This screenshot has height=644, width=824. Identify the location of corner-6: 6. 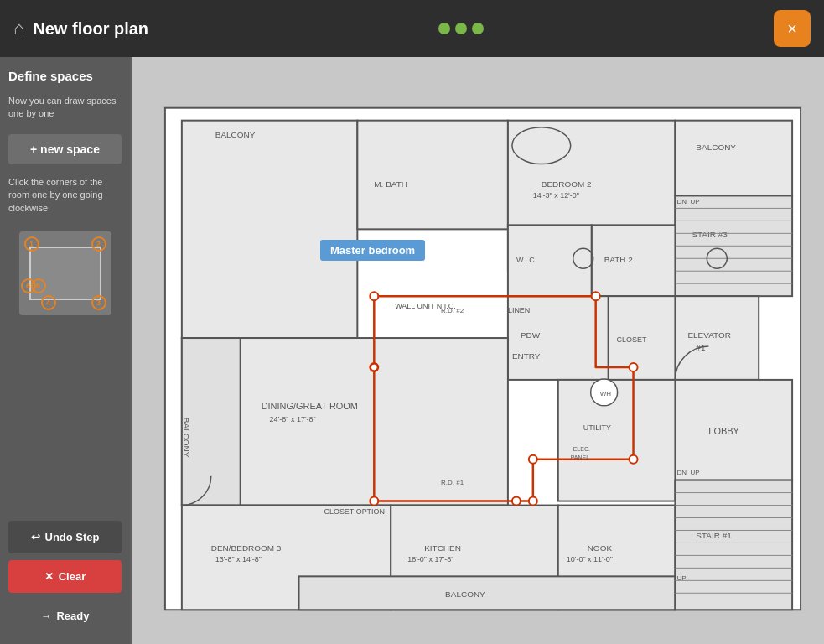
(29, 286).